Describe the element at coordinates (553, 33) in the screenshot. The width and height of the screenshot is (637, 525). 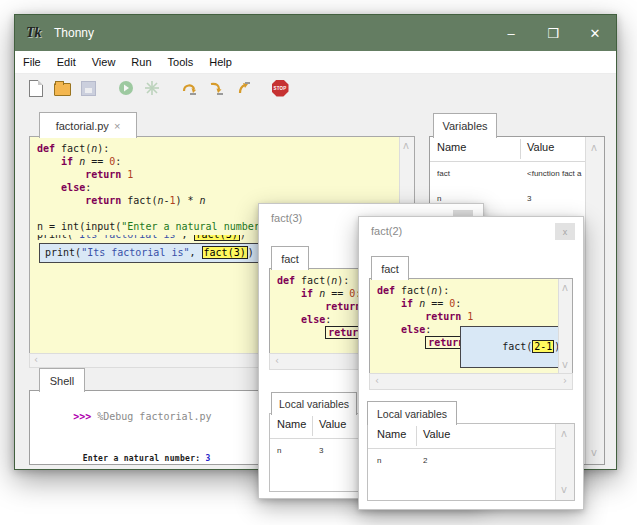
I see `maximize-button: ❒` at that location.